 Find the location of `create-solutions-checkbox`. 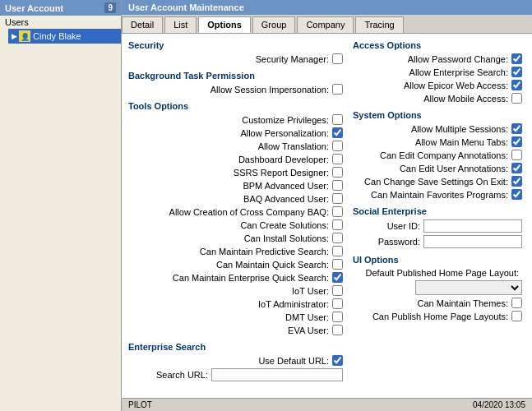

create-solutions-checkbox is located at coordinates (337, 225).